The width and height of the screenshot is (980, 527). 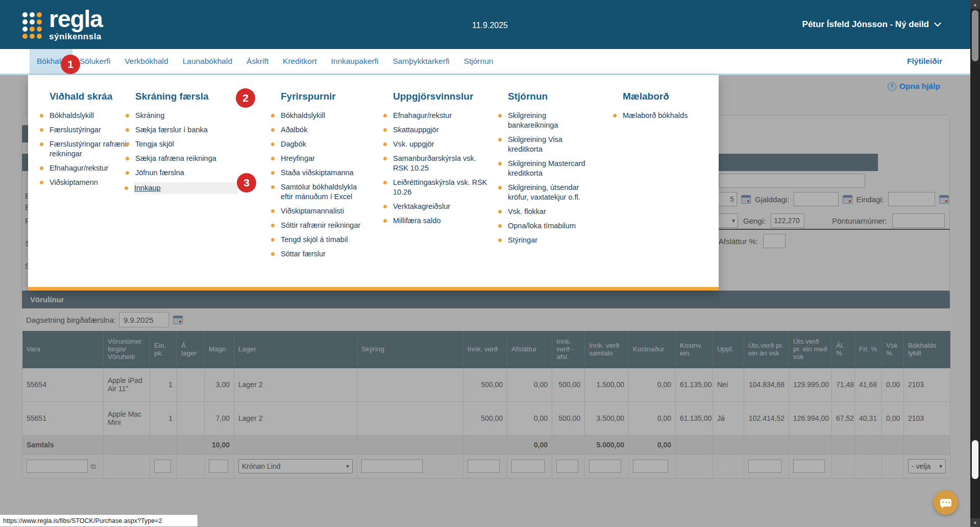 What do you see at coordinates (99, 521) in the screenshot?
I see `status-bar-url: https://www.regla.is/fibs/STOCK/Purchase…` at bounding box center [99, 521].